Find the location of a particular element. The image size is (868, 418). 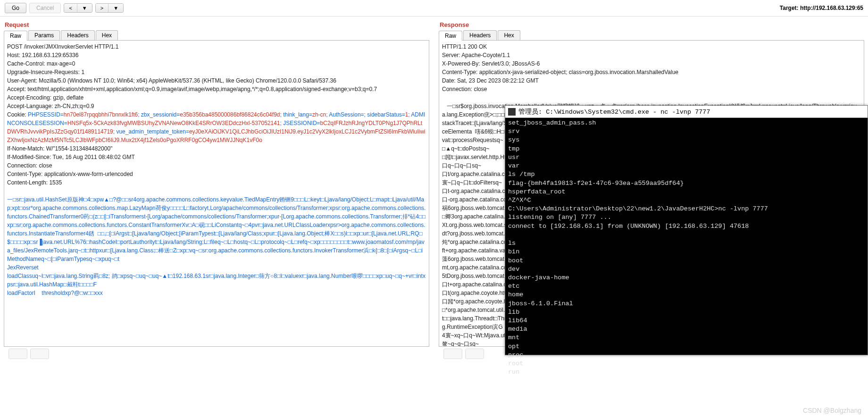

next-menu-icon: ▼ is located at coordinates (116, 8).